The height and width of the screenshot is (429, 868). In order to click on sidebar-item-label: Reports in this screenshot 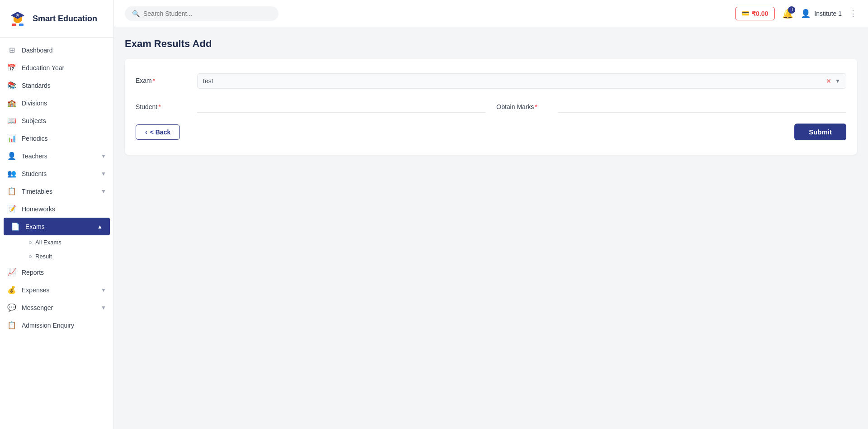, I will do `click(33, 272)`.